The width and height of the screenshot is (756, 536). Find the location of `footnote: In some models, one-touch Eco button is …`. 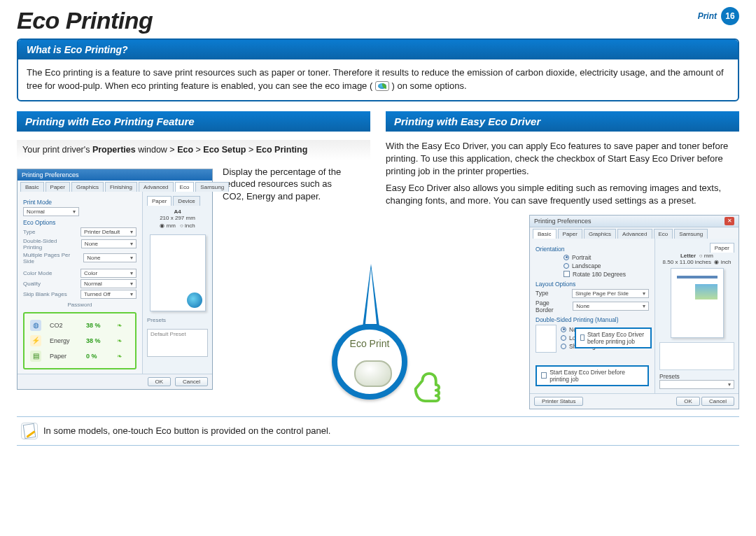

footnote: In some models, one-touch Eco button is … is located at coordinates (378, 431).